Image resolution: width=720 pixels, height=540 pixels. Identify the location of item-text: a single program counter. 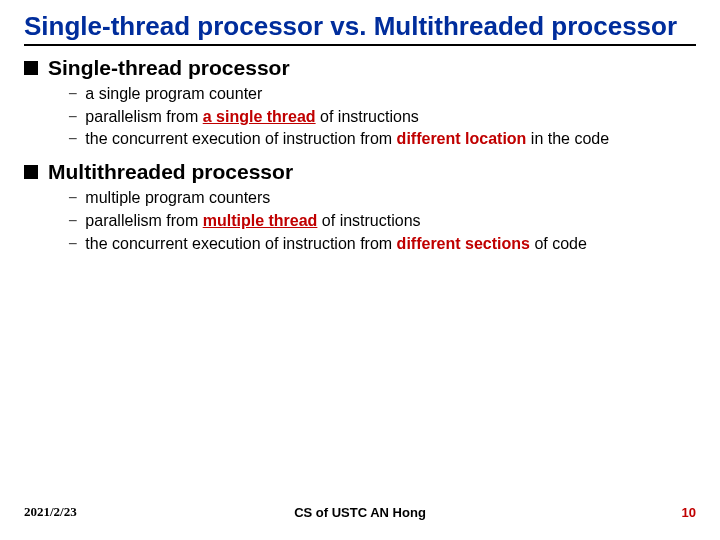
(174, 94).